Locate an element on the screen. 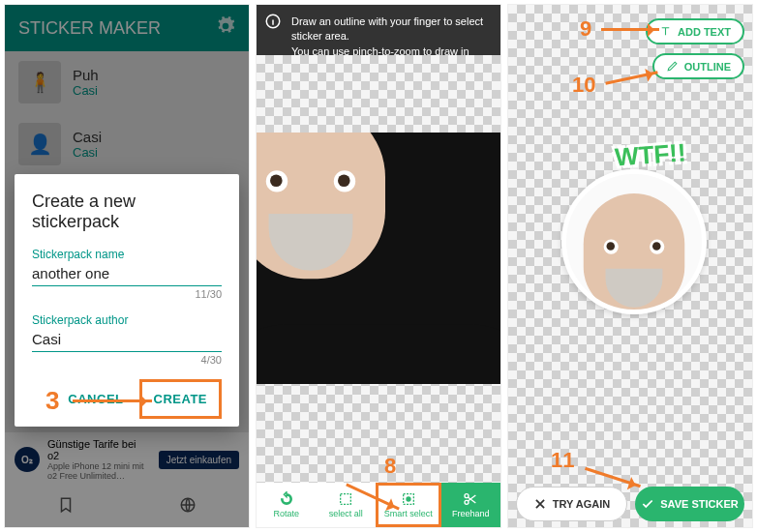  freehand-tool: Freehand is located at coordinates (471, 505).